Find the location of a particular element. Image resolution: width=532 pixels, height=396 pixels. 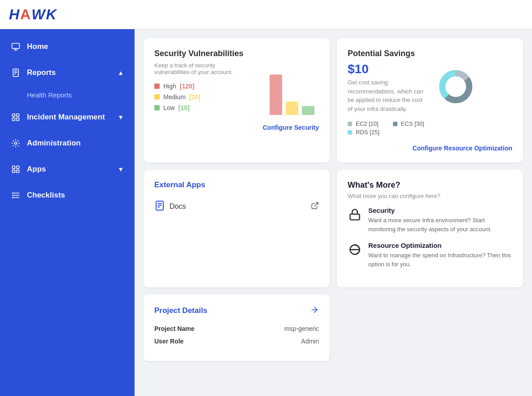

project-row-name: Project Name msp-generic is located at coordinates (237, 329).